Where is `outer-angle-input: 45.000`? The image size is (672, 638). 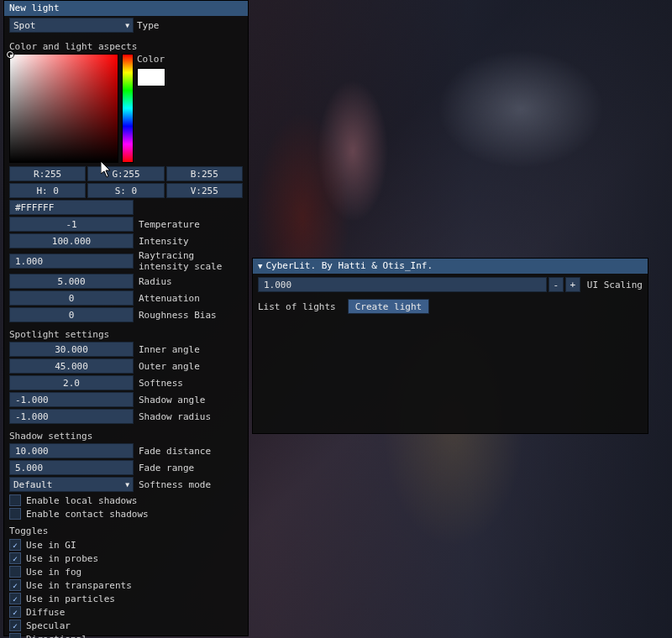 outer-angle-input: 45.000 is located at coordinates (71, 366).